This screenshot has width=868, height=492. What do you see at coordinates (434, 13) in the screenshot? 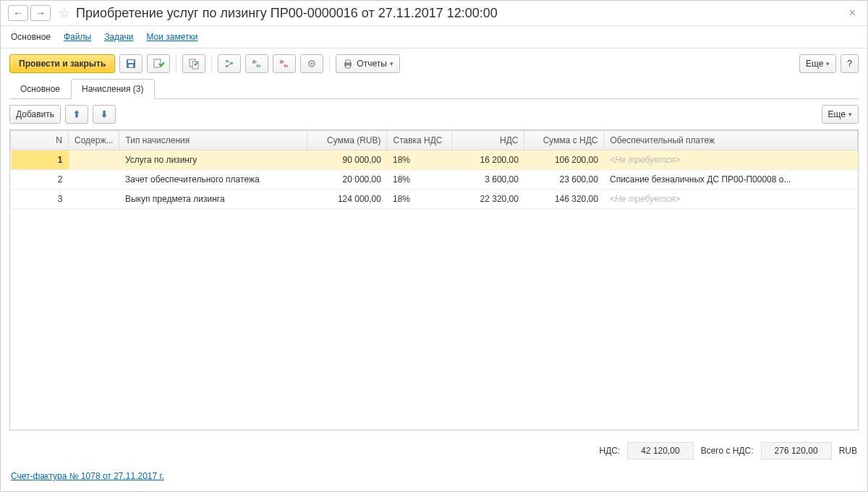
I see `titlebar: ← → ☆ Приобретение услуг по лизингу ПР00…` at bounding box center [434, 13].